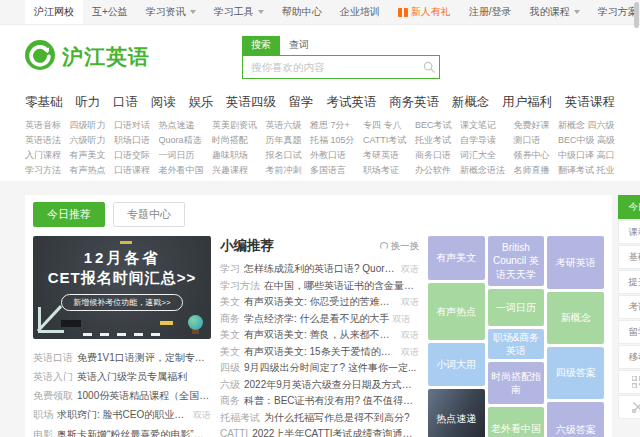 This screenshot has width=640, height=437. Describe the element at coordinates (527, 102) in the screenshot. I see `nav-item: 用户福利` at that location.